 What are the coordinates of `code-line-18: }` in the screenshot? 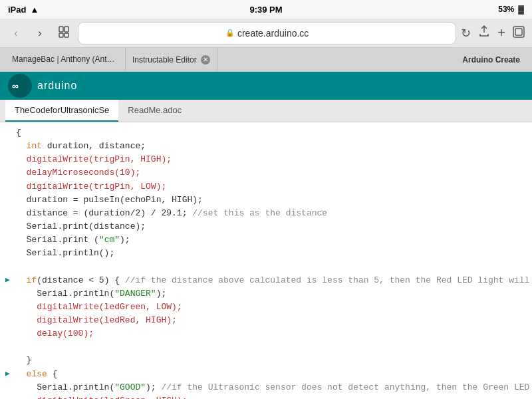 It's located at (266, 360).